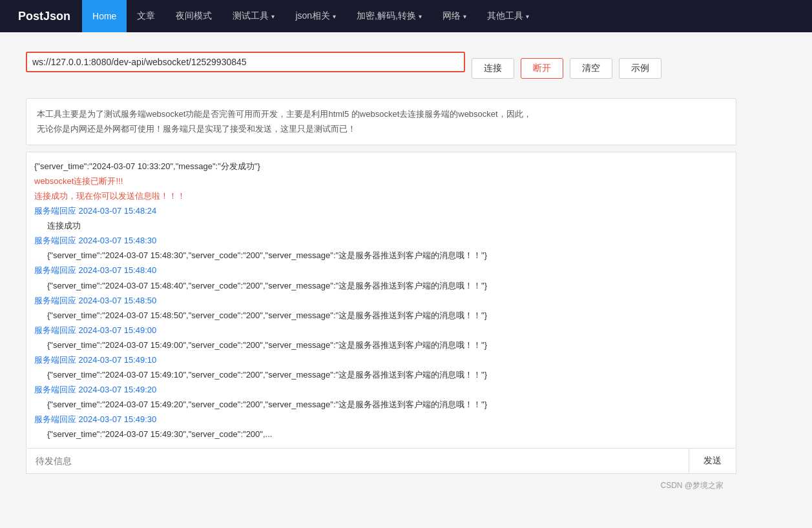  What do you see at coordinates (381, 196) in the screenshot?
I see `list-item: 连接成功，现在你可以发送信息啦！！！` at bounding box center [381, 196].